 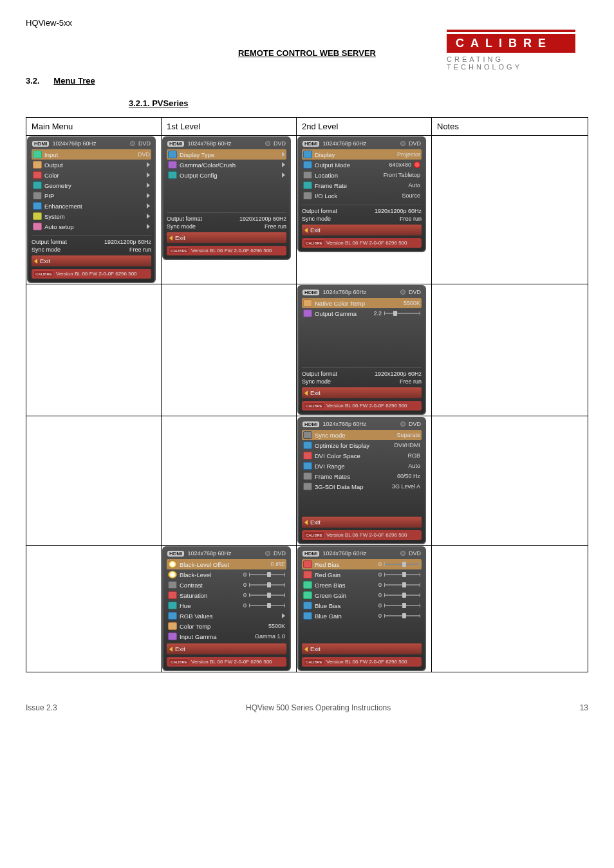 What do you see at coordinates (308, 486) in the screenshot?
I see `3g-sdi-data-map-icon` at bounding box center [308, 486].